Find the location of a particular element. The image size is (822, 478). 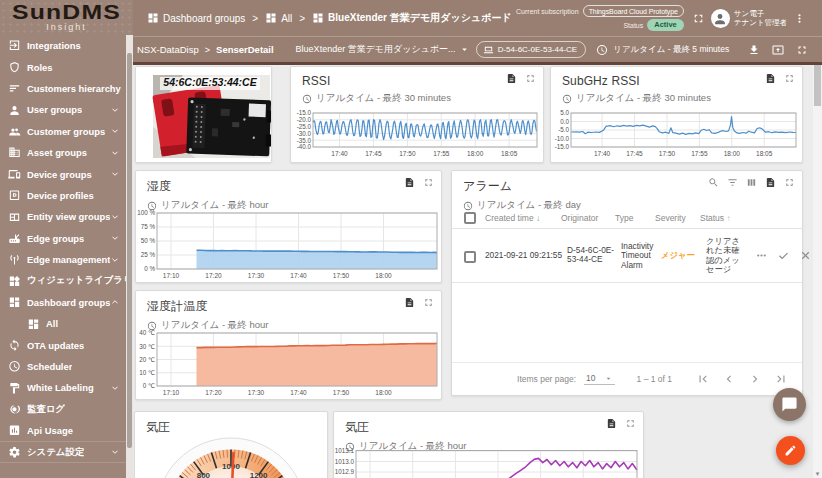

sidebar-scrollbar is located at coordinates (130, 256).